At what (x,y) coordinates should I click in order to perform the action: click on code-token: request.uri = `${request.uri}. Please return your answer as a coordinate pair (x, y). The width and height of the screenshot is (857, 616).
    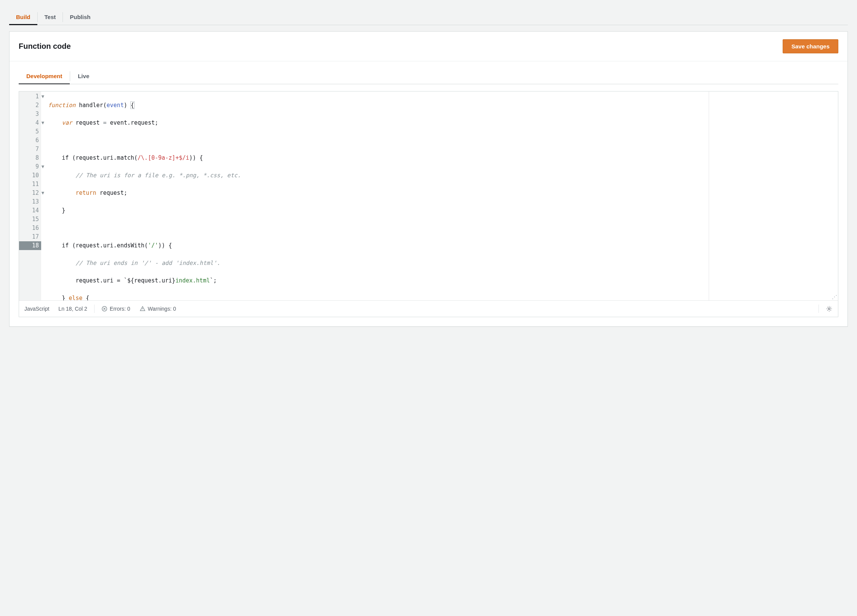
    Looking at the image, I should click on (125, 281).